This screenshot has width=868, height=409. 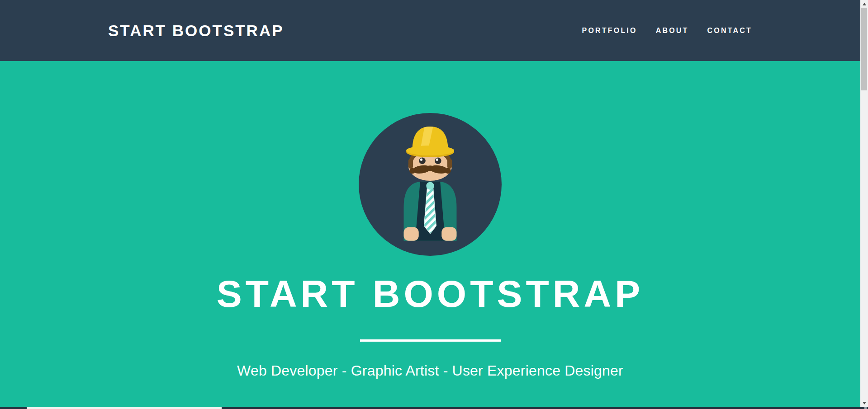 I want to click on scrollbar-down-button, so click(x=864, y=403).